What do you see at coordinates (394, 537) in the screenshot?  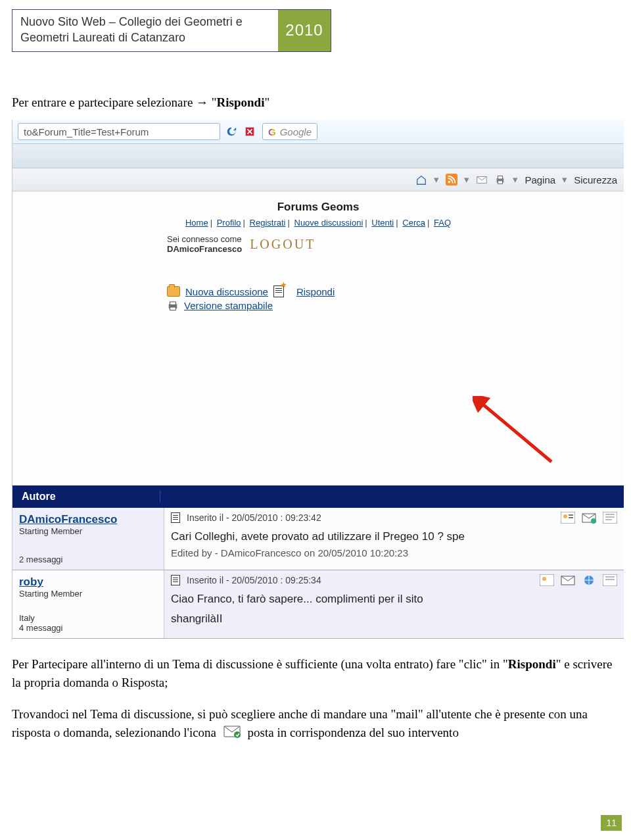 I see `post-body: Cari Colleghi, avete provato ad utilizza…` at bounding box center [394, 537].